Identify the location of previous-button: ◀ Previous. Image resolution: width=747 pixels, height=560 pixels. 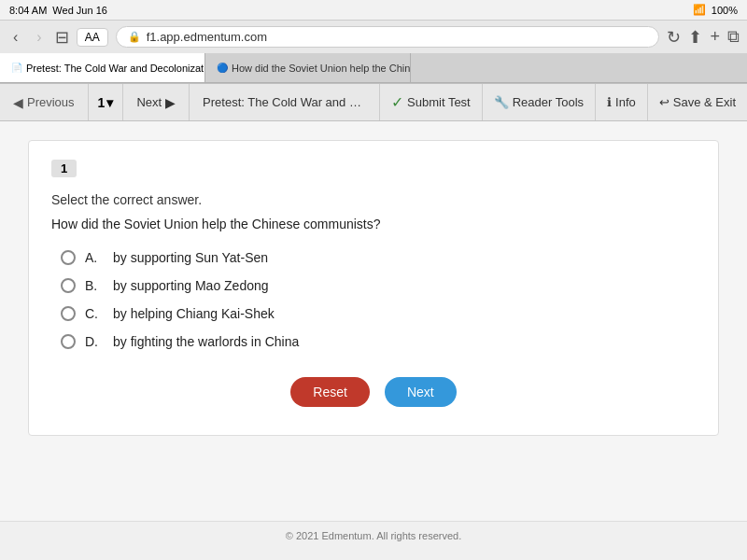
(45, 103).